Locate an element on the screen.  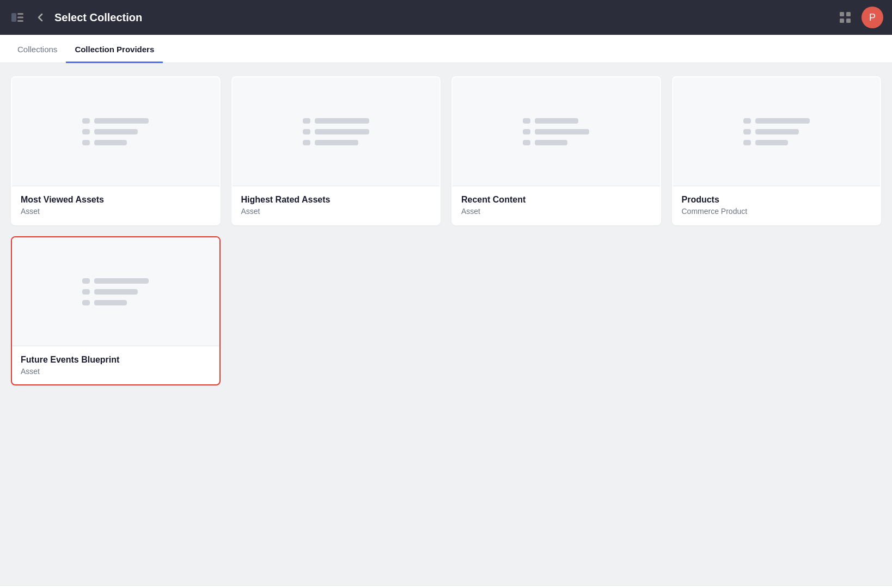
avatar: P is located at coordinates (872, 17).